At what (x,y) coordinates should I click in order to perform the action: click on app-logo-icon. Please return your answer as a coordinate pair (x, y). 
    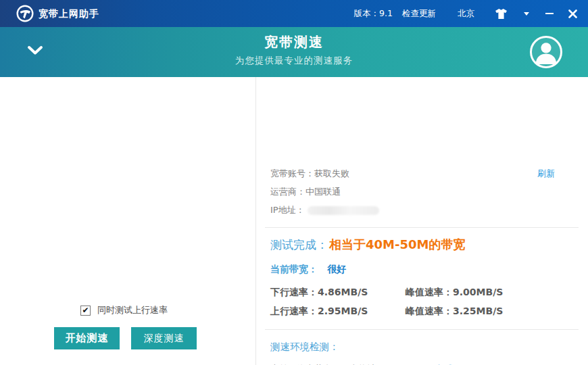
    Looking at the image, I should click on (25, 14).